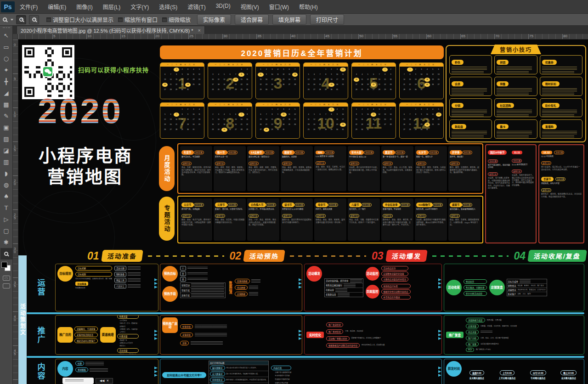 The width and height of the screenshot is (588, 384). I want to click on document-tab-bar: 2020小程序电商营销地图.jpg @ 12.5% (扫码可以获得小程序扶持, …, so click(300, 30).